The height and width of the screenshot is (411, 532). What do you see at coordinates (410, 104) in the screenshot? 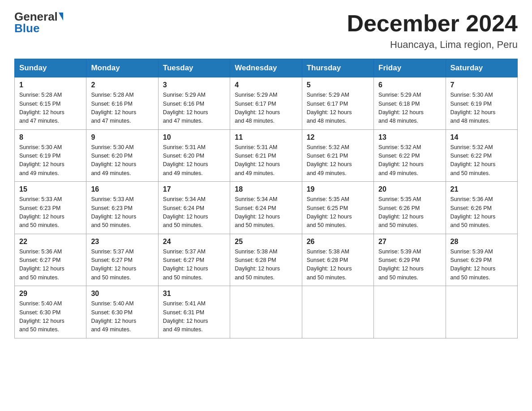
I see `calendar-cell: 6 Sunrise: 5:29 AM Sunset: 6:18 PM Dayli…` at bounding box center [410, 104].